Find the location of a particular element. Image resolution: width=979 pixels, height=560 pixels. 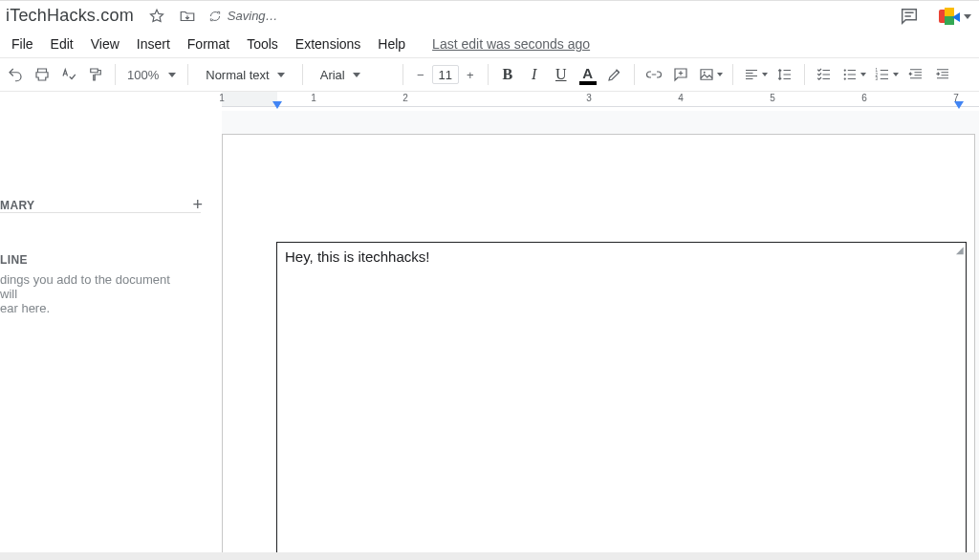

highlight-button is located at coordinates (615, 75).